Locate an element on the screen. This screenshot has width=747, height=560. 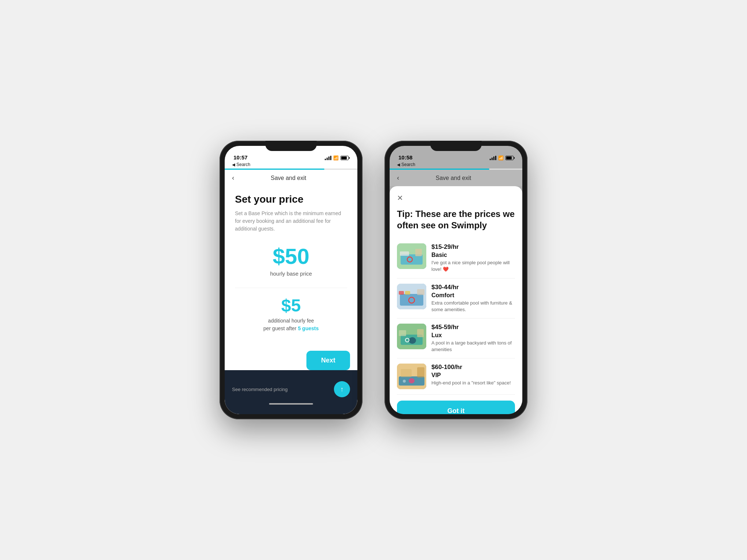
time-1: 10:57 is located at coordinates (240, 158).